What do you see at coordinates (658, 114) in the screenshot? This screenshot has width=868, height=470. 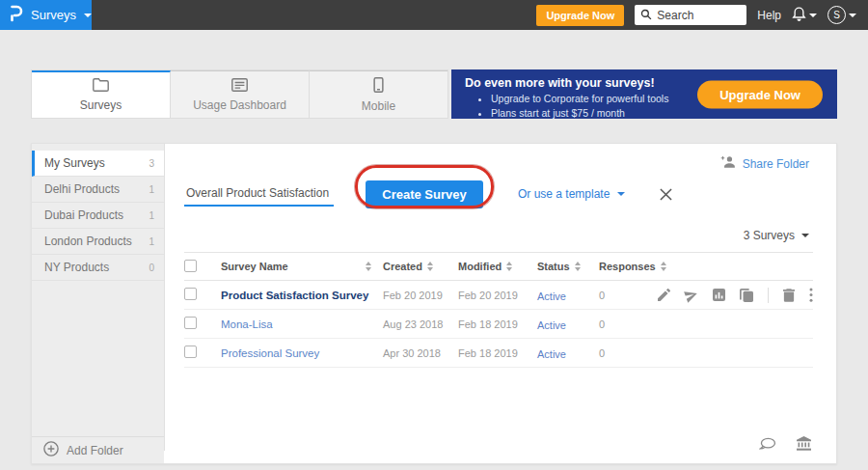 I see `banner-bullet: Plans start at just $75 / month` at bounding box center [658, 114].